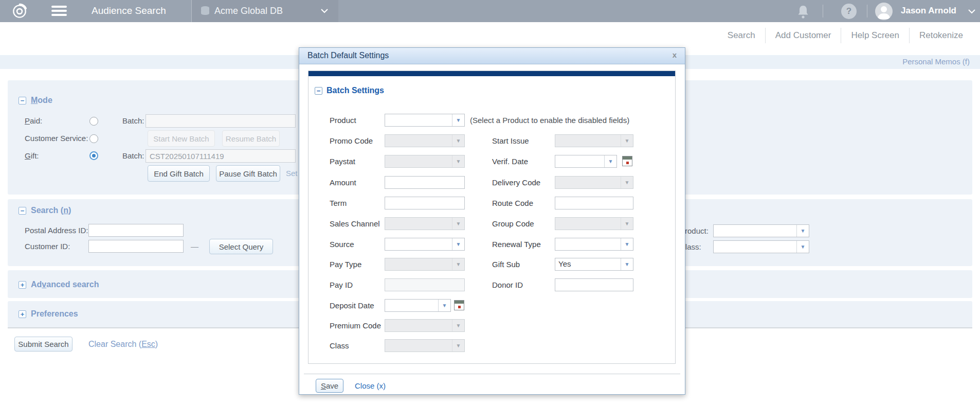  I want to click on hamburger-menu-icon, so click(59, 11).